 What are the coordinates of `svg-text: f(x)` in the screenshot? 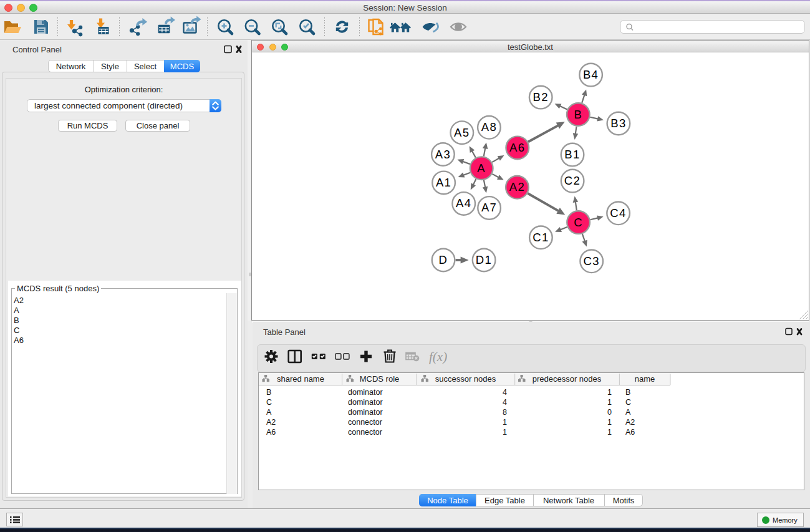 It's located at (438, 357).